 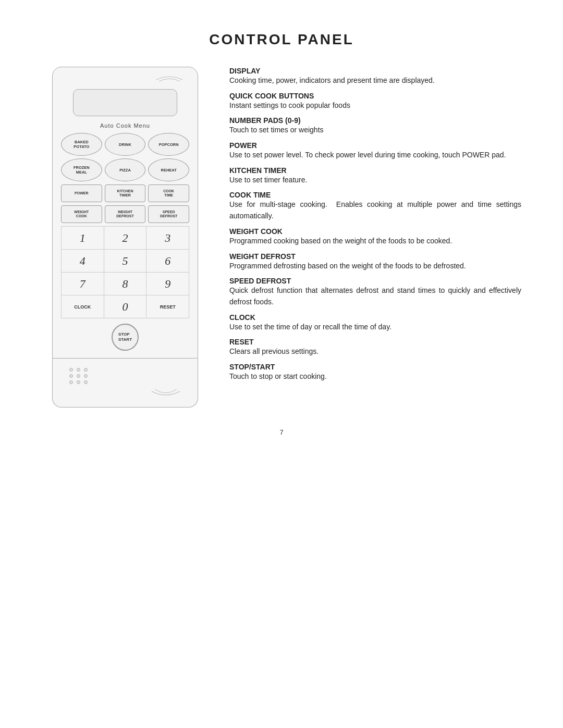 I want to click on desc-weight-defrost-label: WEIGHT DEFROST, so click(x=375, y=256).